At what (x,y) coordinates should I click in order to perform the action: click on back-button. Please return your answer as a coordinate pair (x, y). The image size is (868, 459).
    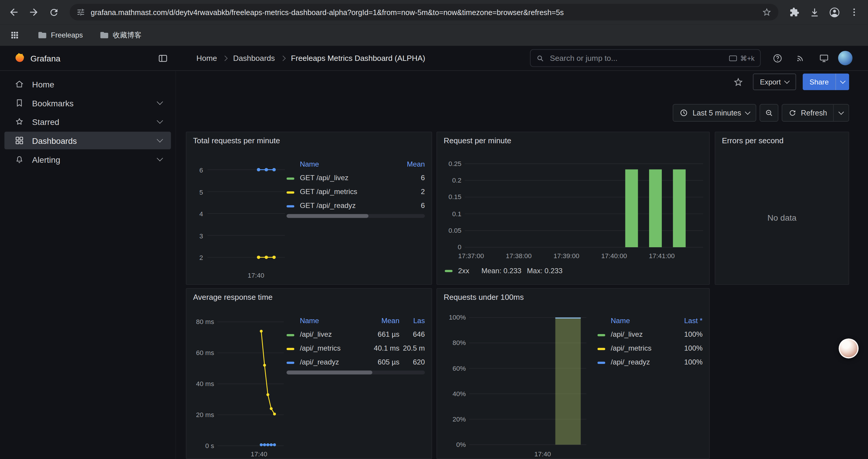
    Looking at the image, I should click on (14, 12).